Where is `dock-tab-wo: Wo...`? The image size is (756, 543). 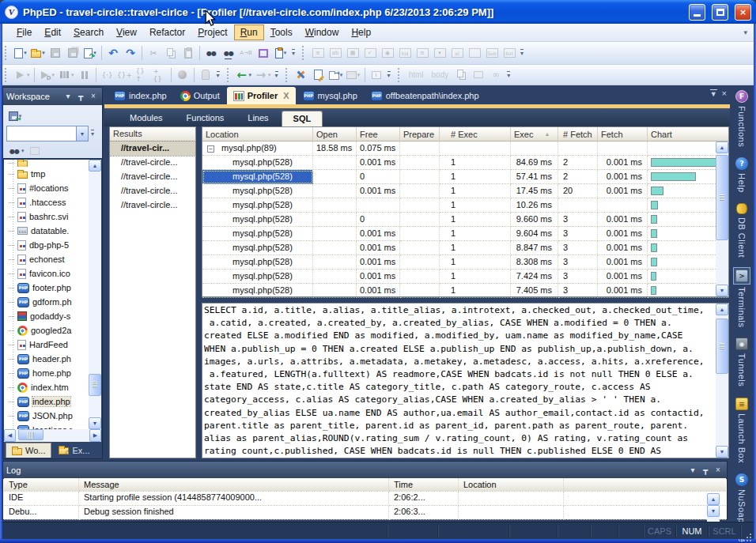 dock-tab-wo: Wo... is located at coordinates (28, 451).